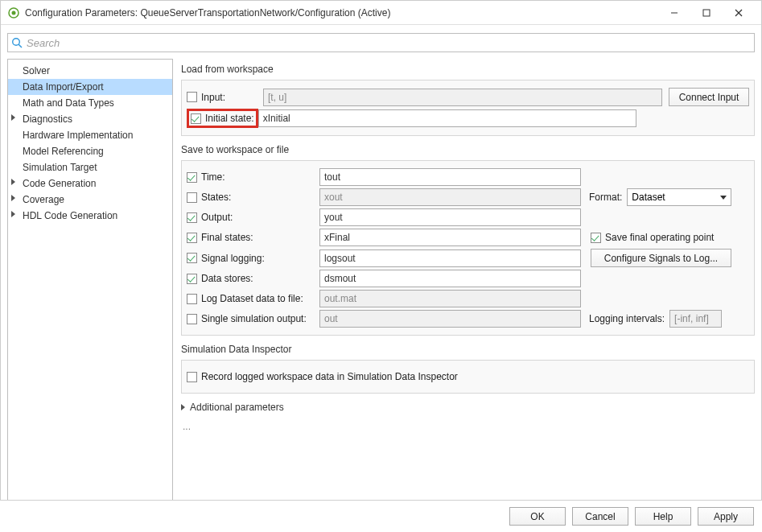 The height and width of the screenshot is (532, 762). Describe the element at coordinates (192, 238) in the screenshot. I see `final-states-checkbox` at that location.